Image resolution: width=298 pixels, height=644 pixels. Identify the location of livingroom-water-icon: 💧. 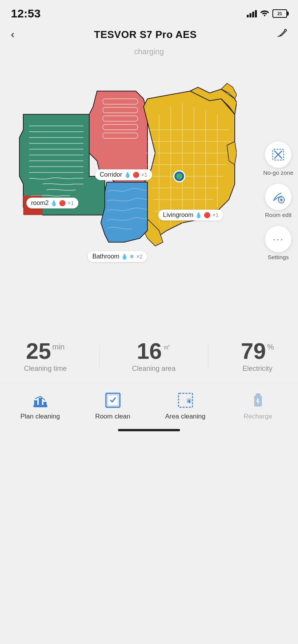
(199, 215).